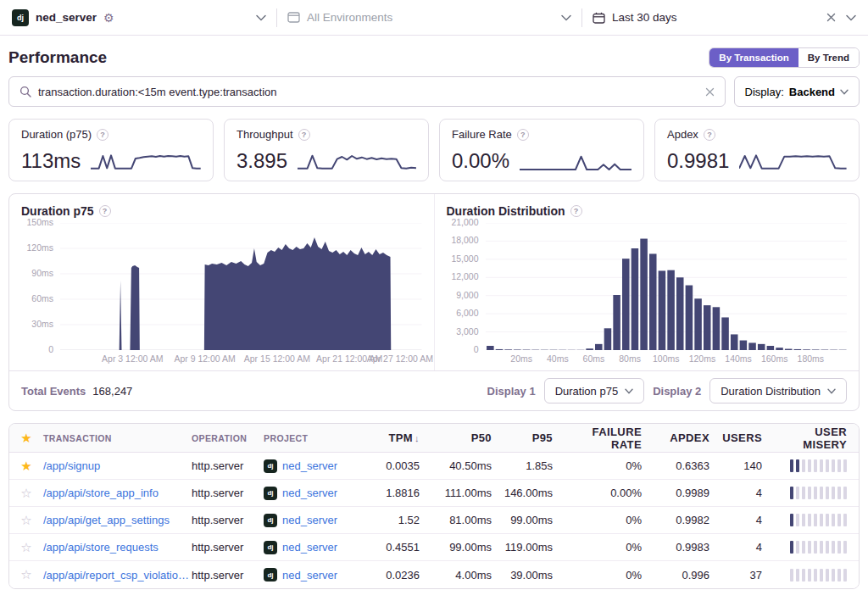 This screenshot has width=868, height=601. Describe the element at coordinates (468, 437) in the screenshot. I see `col-p50: P50` at that location.